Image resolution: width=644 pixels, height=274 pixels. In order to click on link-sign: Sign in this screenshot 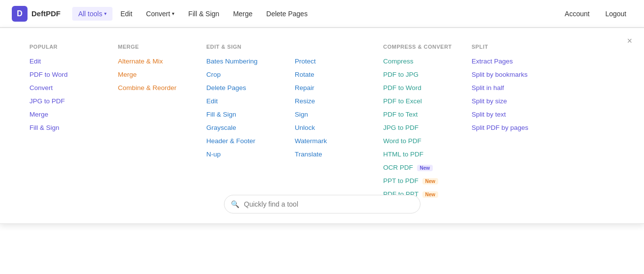, I will do `click(329, 114)`.